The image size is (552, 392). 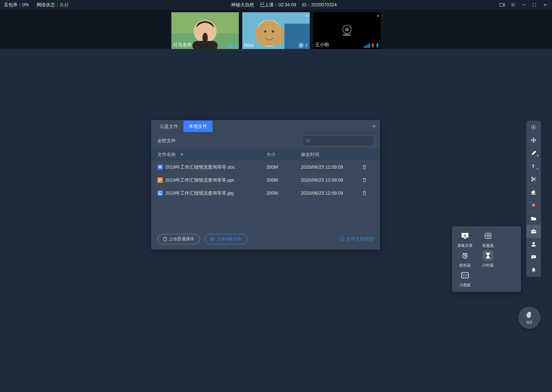 What do you see at coordinates (167, 141) in the screenshot?
I see `breadcrumb: 全部文件` at bounding box center [167, 141].